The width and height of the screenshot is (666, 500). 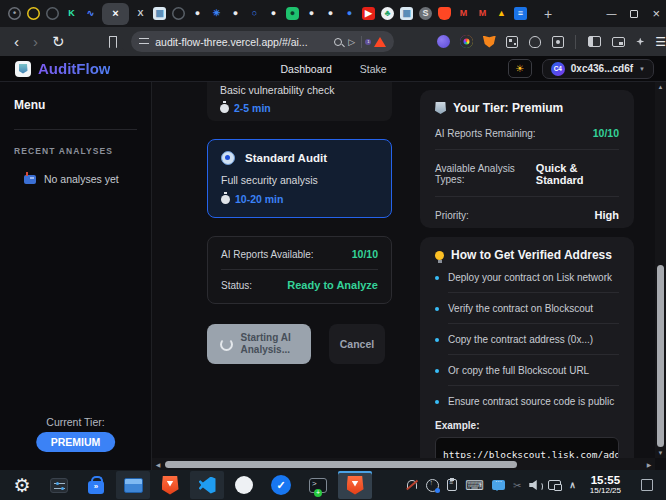 What do you see at coordinates (656, 14) in the screenshot?
I see `close-button: ×` at bounding box center [656, 14].